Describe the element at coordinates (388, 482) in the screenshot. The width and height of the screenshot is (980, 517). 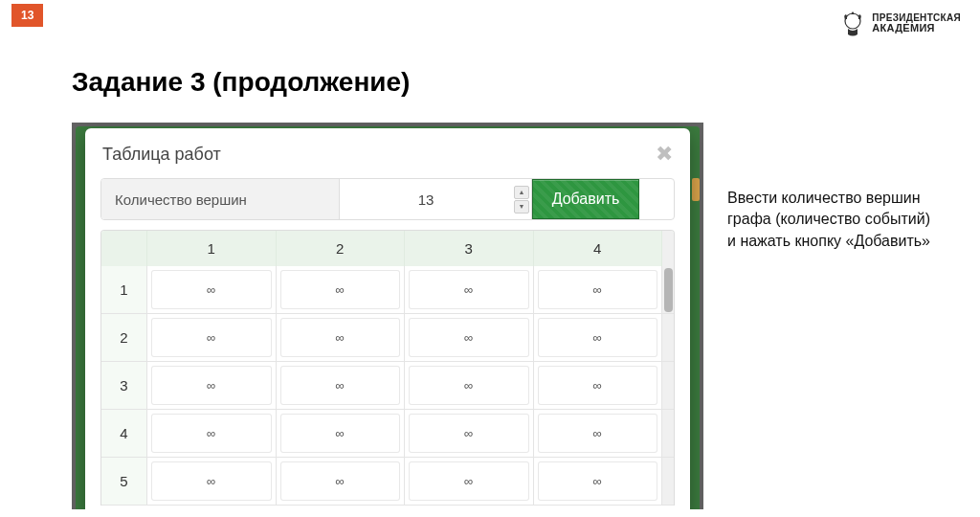
I see `table-row: 5 ∞ ∞ ∞ ∞` at that location.